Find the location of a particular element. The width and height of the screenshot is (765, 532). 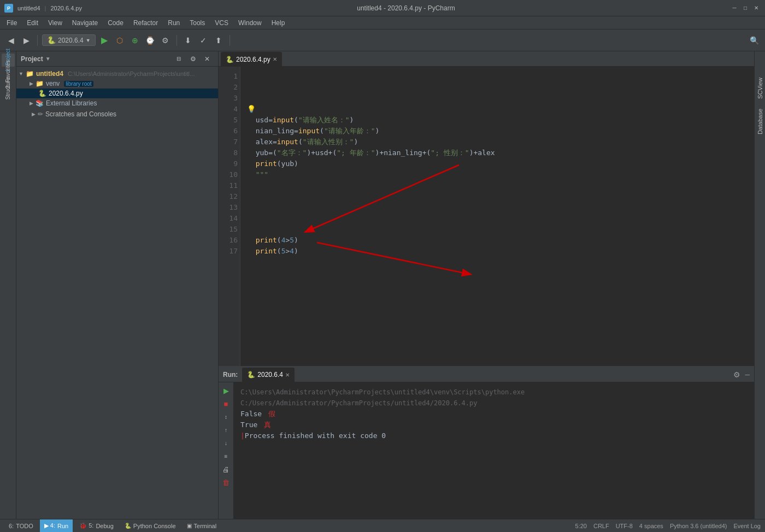

menu-file: File is located at coordinates (12, 23).